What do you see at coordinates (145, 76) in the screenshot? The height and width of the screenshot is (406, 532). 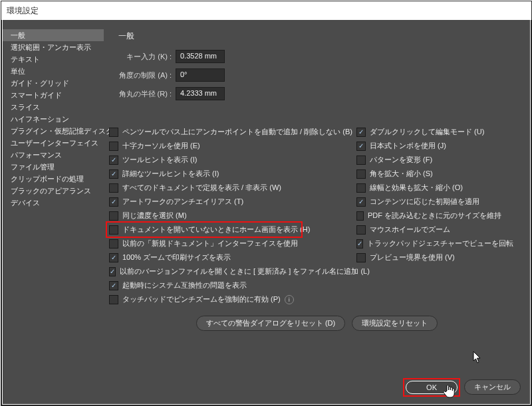 I see `angle-constraint-label: 角度の制限 (A) :` at bounding box center [145, 76].